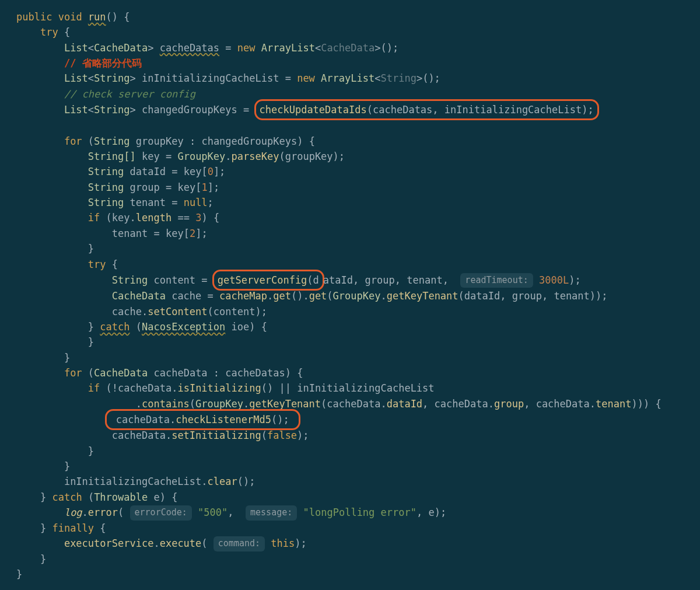 This screenshot has height=590, width=700. Describe the element at coordinates (513, 110) in the screenshot. I see `arg-ininit-cache-list: inInitializingCacheList` at that location.